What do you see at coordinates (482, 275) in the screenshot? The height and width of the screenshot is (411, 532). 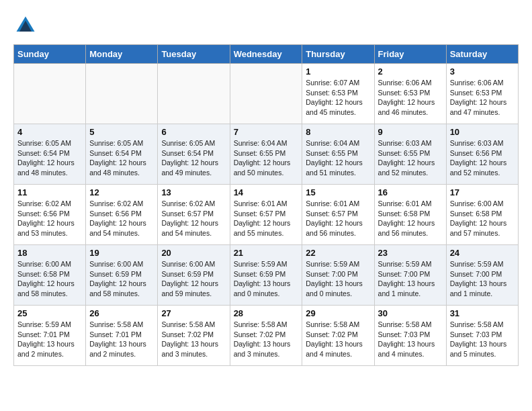 I see `calendar-day-cell: 24Sunrise: 5:59 AM Sunset: 7:00 PM Dayli…` at bounding box center [482, 275].